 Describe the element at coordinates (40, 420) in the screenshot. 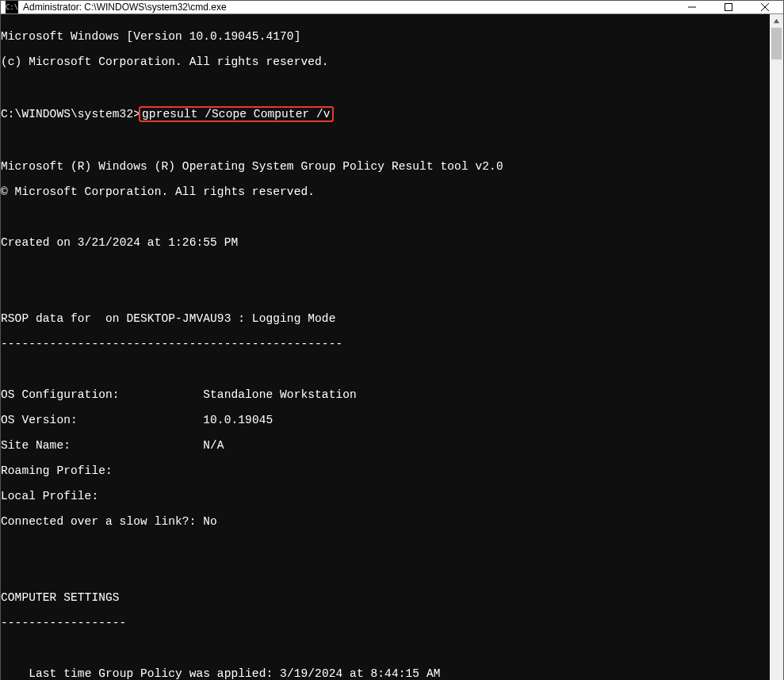

I see `label: OS Version:` at that location.